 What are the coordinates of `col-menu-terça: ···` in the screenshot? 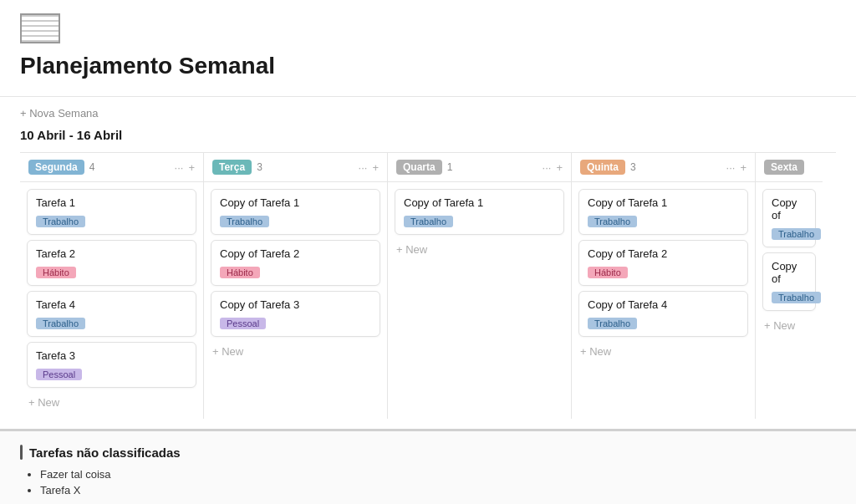 It's located at (363, 167).